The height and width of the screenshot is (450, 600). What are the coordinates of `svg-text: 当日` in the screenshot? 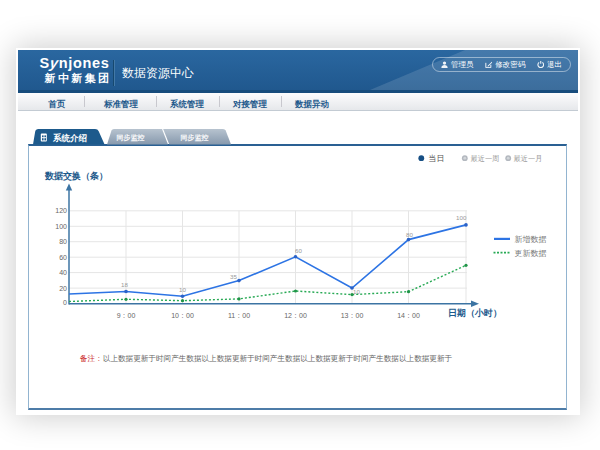 It's located at (437, 158).